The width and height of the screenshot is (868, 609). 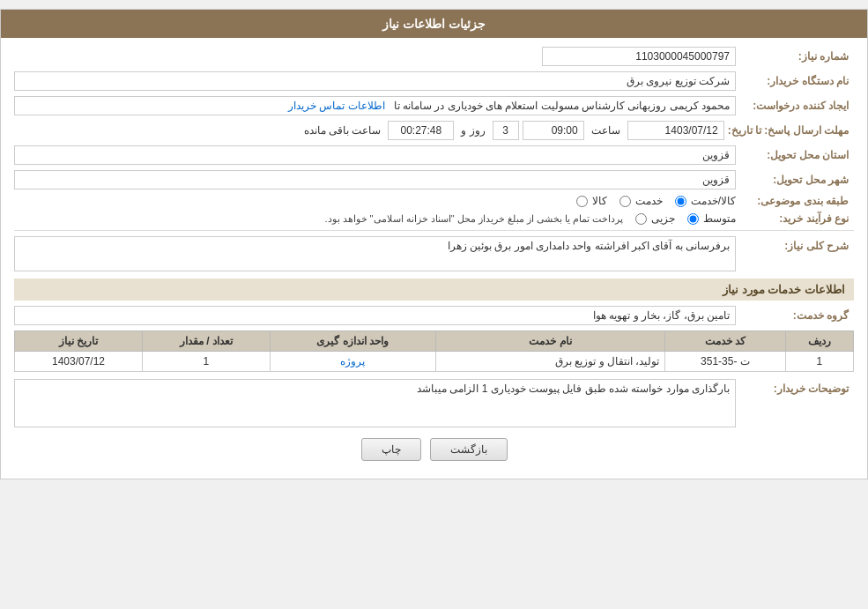 What do you see at coordinates (434, 106) in the screenshot?
I see `creator-row: ایجاد کننده درخواست: محمود کریمی روزبهان…` at bounding box center [434, 106].